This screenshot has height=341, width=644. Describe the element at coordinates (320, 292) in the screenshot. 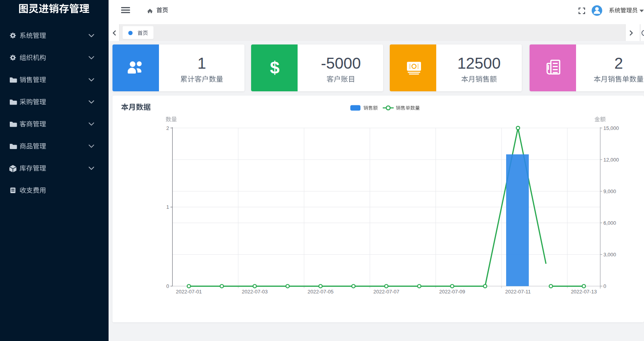

I see `svg-text: 2022-07-05` at that location.